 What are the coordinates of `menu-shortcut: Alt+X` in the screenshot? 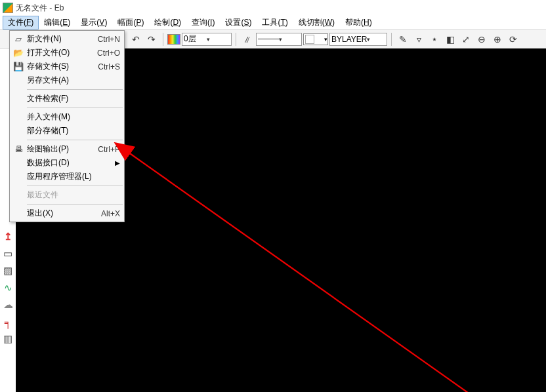 It's located at (110, 214).